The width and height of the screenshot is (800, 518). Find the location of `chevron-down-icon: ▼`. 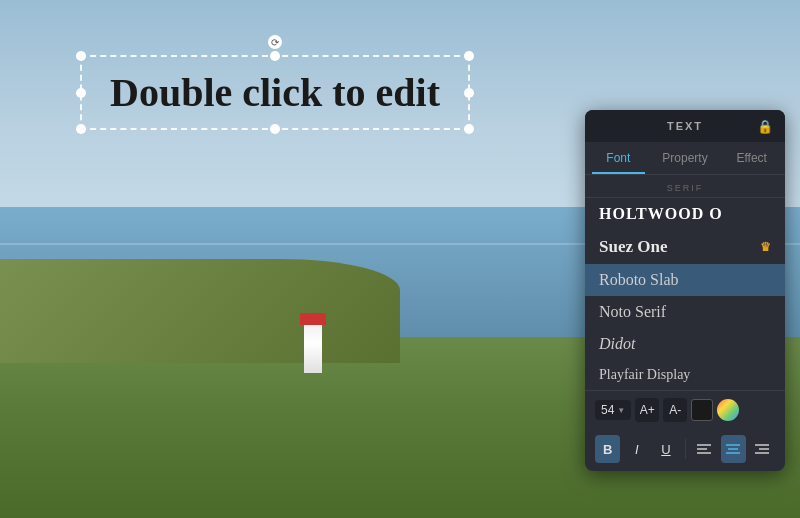

chevron-down-icon: ▼ is located at coordinates (621, 410).